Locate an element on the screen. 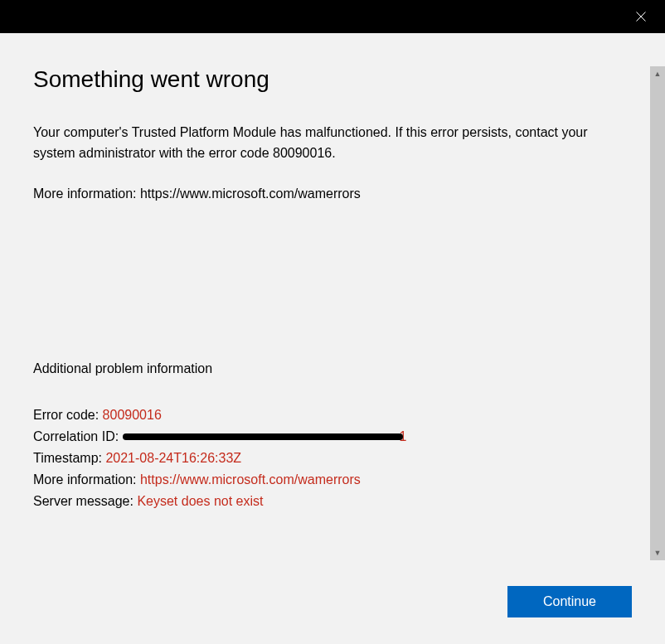  more-info-url: https://www.microsoft.com/wamerrors is located at coordinates (250, 194).